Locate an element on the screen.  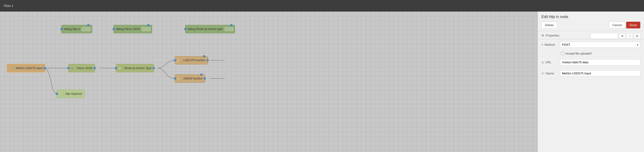
url-input is located at coordinates (600, 62).